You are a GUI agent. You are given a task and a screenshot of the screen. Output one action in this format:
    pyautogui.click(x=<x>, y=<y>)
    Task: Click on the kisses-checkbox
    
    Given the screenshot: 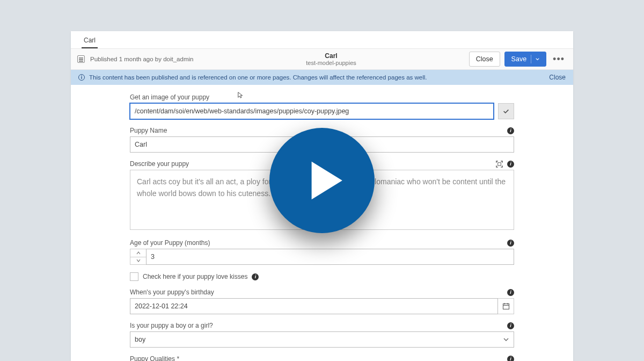 What is the action you would take?
    pyautogui.click(x=134, y=277)
    